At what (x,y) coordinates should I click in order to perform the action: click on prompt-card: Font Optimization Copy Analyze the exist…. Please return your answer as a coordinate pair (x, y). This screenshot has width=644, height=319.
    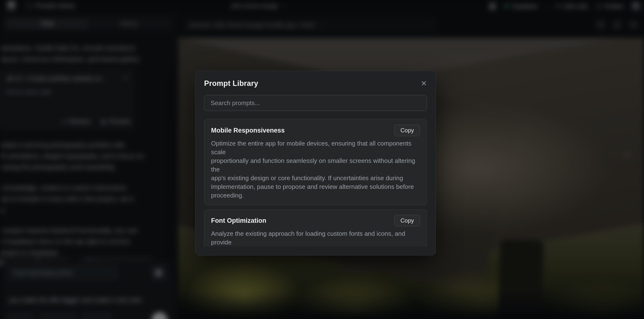
    Looking at the image, I should click on (316, 228).